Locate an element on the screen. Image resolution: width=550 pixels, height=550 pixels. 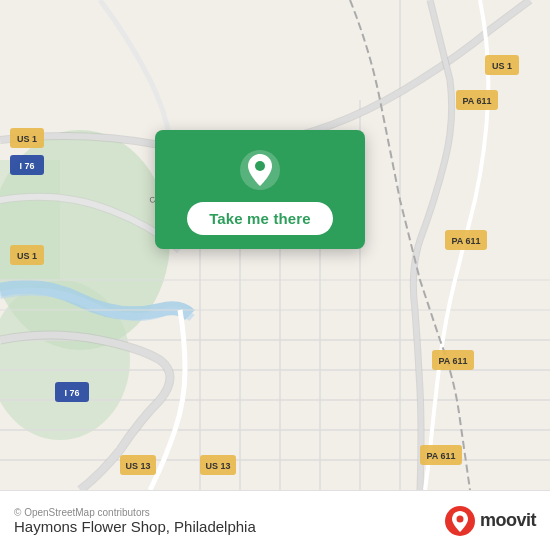
take-me-there-button: Take me there is located at coordinates (260, 218).